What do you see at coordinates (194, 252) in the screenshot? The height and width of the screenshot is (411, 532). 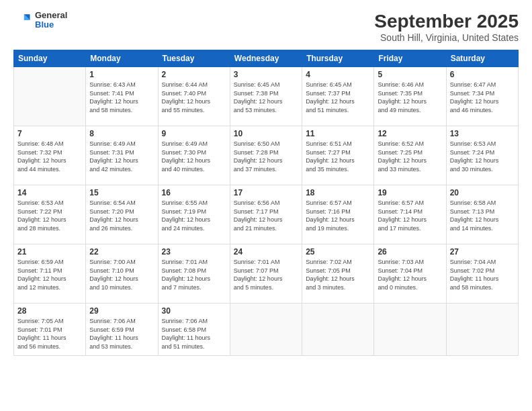 I see `day-number: 23` at bounding box center [194, 252].